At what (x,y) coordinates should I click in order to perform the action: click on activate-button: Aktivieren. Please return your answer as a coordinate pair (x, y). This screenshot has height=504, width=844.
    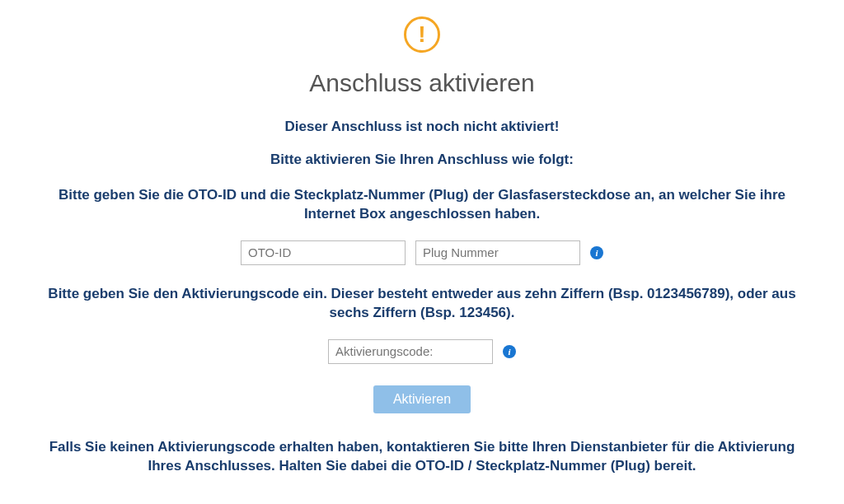
    Looking at the image, I should click on (422, 399).